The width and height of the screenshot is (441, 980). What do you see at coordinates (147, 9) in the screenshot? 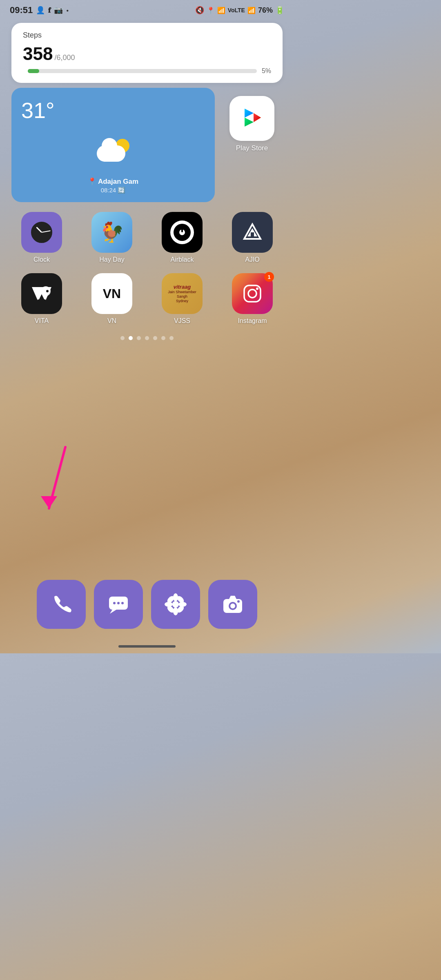
I see `status-bar: 09:51 👤 𝐟 📷 ● 🔇 📍 📶 VoLTE 📶 76% 🔋` at bounding box center [147, 9].